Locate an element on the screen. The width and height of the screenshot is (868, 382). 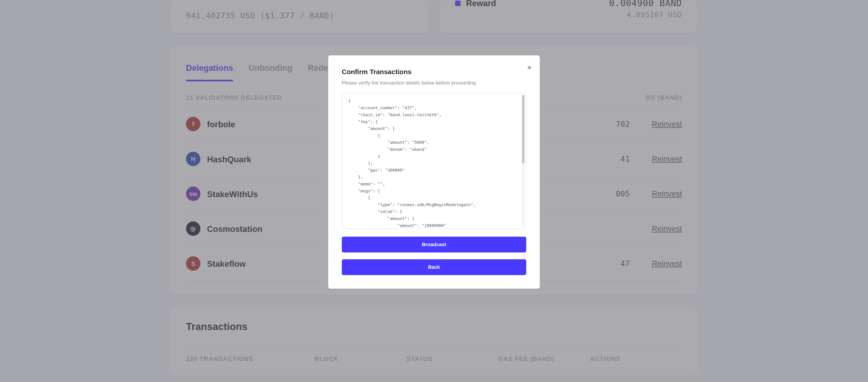
broadcast-button: Broadcast is located at coordinates (434, 245).